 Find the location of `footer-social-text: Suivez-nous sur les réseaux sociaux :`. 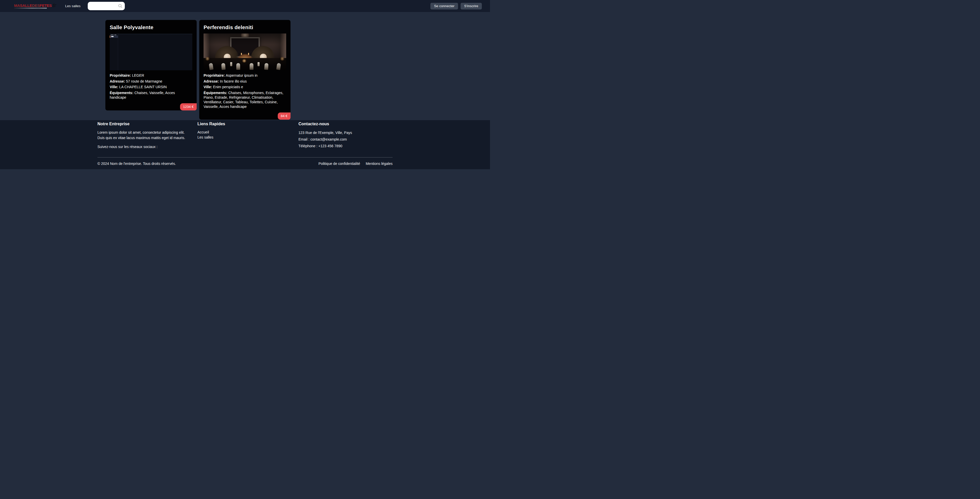

footer-social-text: Suivez-nous sur les réseaux sociaux : is located at coordinates (144, 147).